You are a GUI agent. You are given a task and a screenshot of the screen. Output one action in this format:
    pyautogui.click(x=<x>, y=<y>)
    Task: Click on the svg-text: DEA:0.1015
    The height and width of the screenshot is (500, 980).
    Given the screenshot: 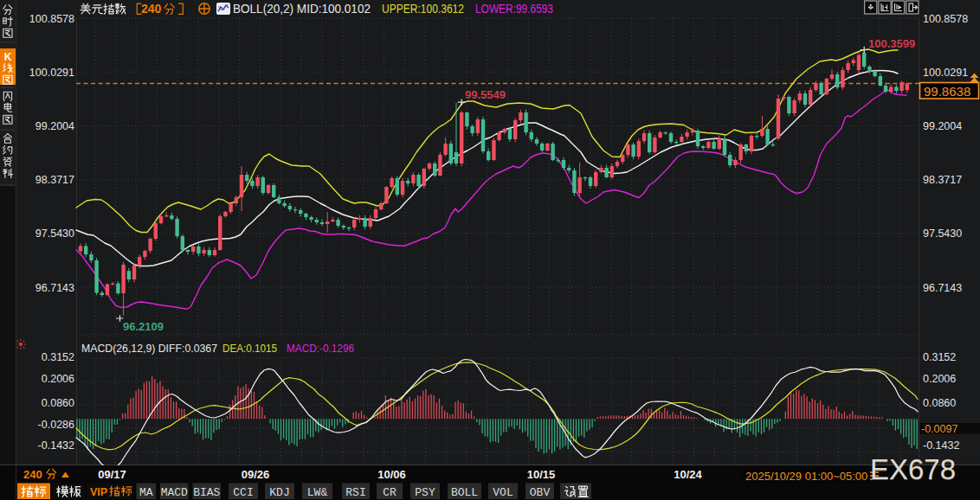 What is the action you would take?
    pyautogui.click(x=249, y=348)
    